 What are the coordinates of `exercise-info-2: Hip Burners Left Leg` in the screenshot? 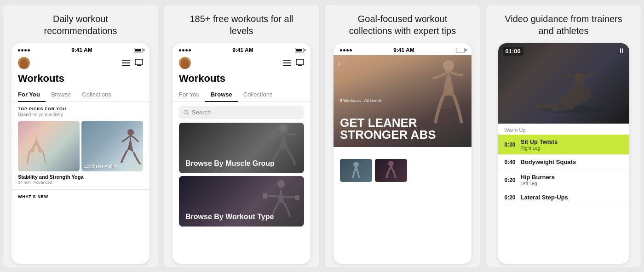 It's located at (572, 180).